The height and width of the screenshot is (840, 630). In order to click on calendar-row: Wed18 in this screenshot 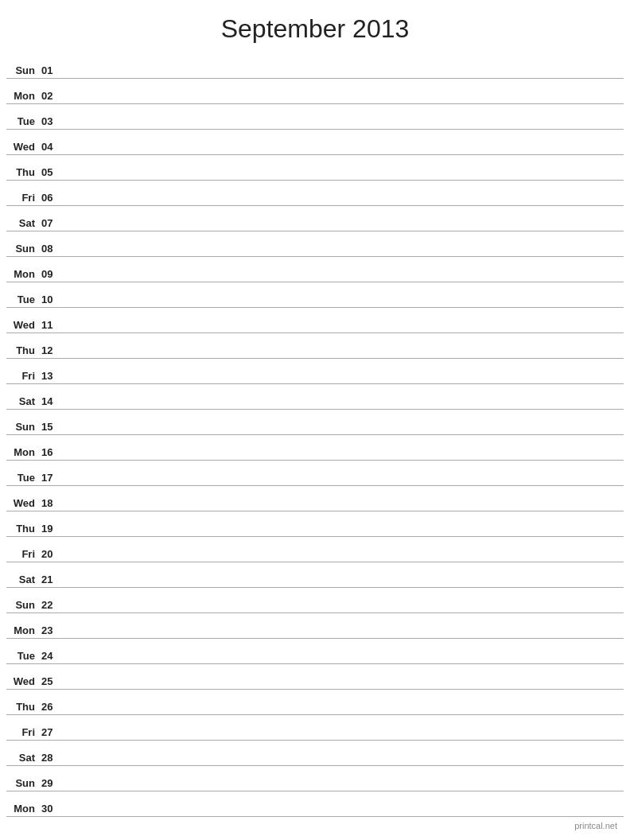, I will do `click(315, 499)`.